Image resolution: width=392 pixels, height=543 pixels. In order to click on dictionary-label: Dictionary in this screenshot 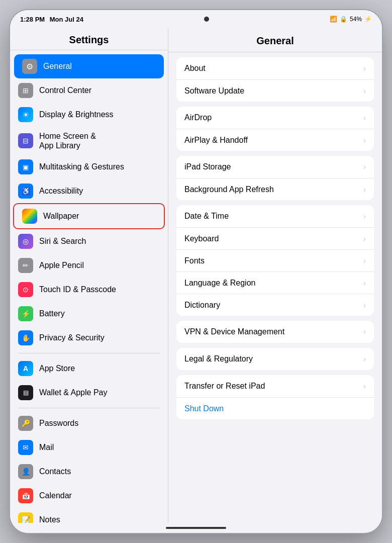, I will do `click(272, 305)`.